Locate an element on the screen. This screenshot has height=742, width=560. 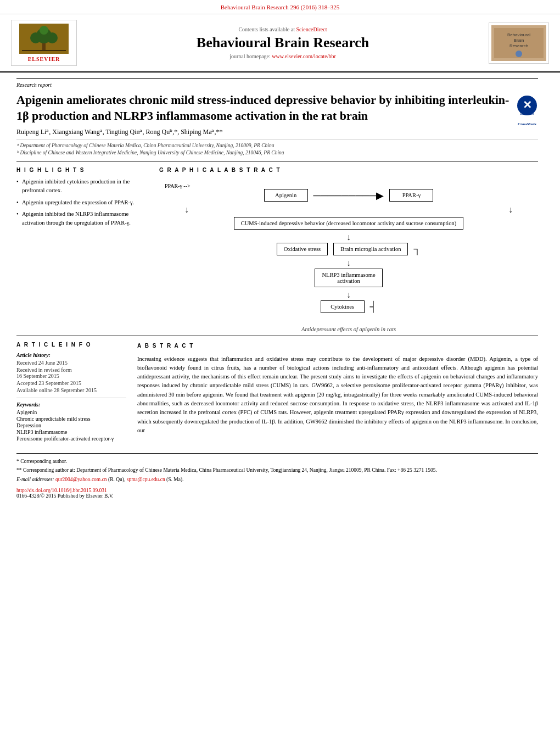
flow-row-3: Oxidative stress Brain microglia activat… is located at coordinates (349, 249).